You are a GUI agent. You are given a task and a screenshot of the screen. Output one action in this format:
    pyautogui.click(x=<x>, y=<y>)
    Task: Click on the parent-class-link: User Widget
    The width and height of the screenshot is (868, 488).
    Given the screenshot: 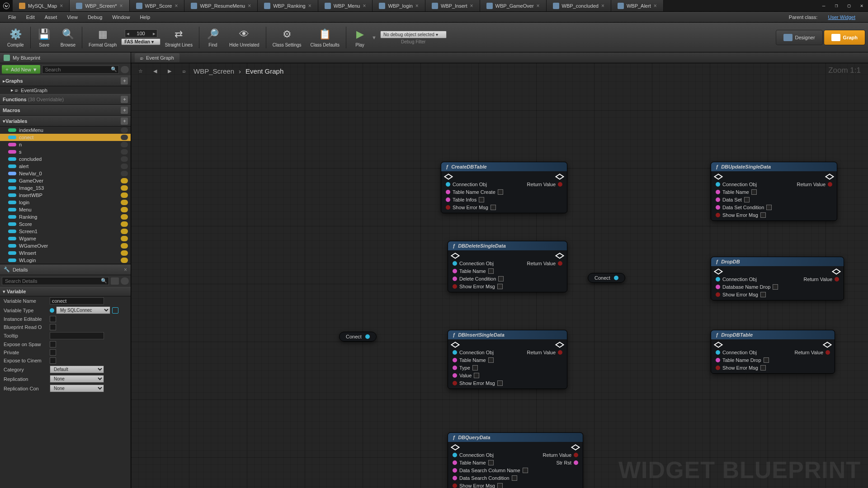 What is the action you would take?
    pyautogui.click(x=842, y=17)
    